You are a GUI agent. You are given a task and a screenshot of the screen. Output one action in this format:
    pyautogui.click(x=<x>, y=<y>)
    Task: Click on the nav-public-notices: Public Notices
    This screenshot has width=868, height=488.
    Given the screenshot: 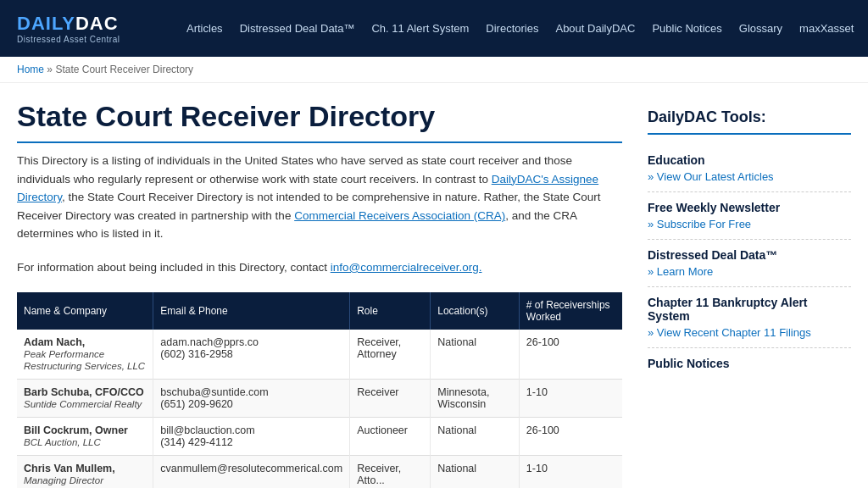 What is the action you would take?
    pyautogui.click(x=687, y=29)
    